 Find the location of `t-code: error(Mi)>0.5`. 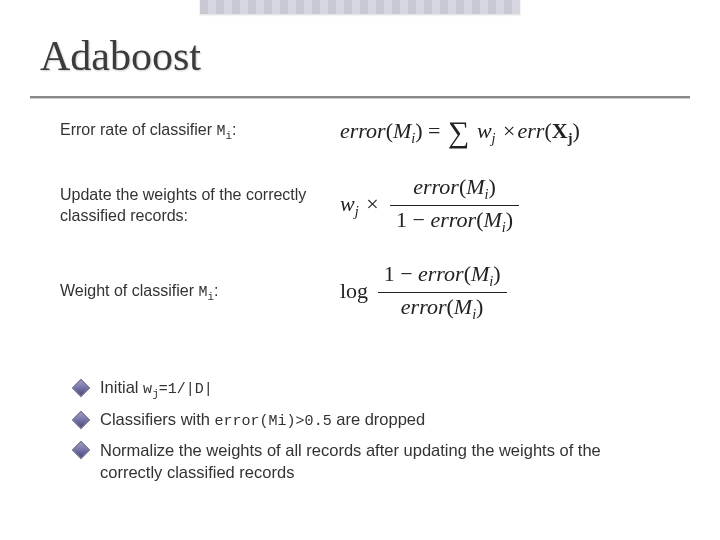

t-code: error(Mi)>0.5 is located at coordinates (274, 422).